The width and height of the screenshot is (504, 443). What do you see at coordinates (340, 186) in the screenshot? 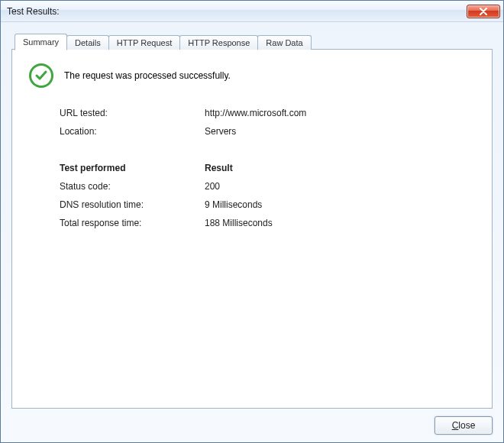
I see `status-code-value: 200` at bounding box center [340, 186].